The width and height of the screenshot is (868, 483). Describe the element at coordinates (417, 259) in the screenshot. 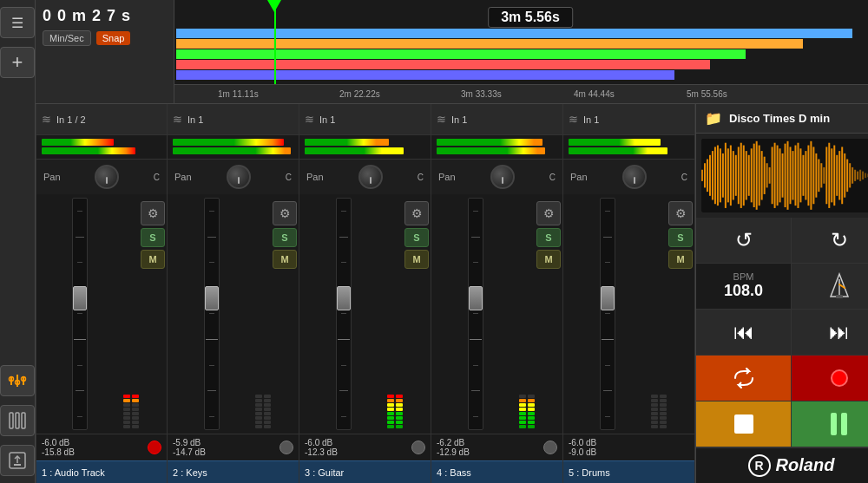

I see `ch3-mute-button: M` at that location.